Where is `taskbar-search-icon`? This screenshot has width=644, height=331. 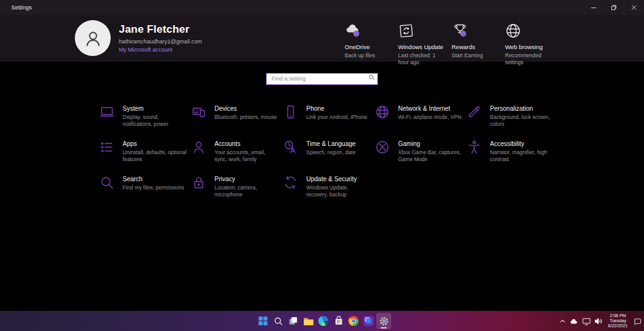
taskbar-search-icon is located at coordinates (278, 321).